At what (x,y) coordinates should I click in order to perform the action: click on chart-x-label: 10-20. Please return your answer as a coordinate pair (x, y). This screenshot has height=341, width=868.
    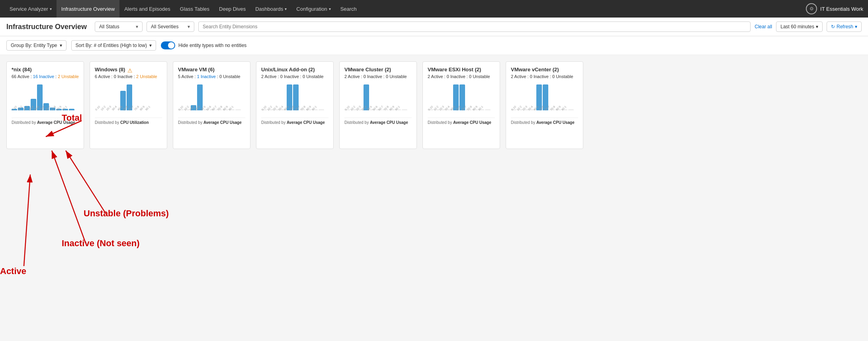
    Looking at the image, I should click on (104, 108).